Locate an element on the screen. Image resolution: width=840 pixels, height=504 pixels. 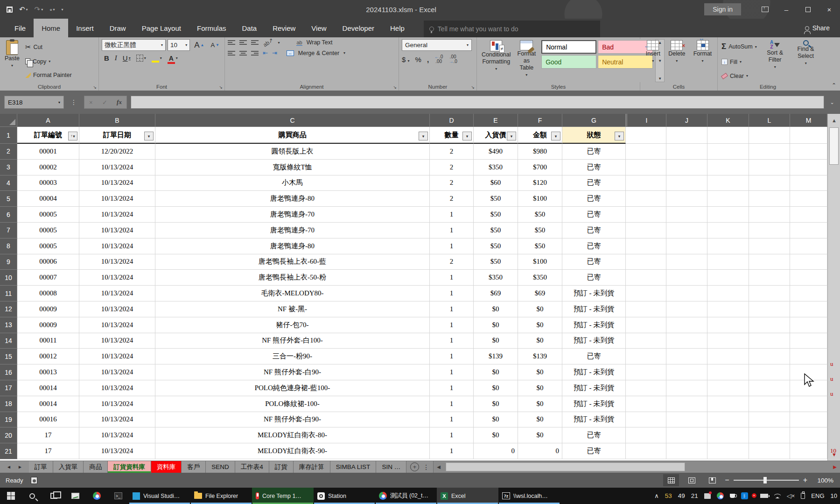
decrease-indent-icon: ⇤ is located at coordinates (265, 53).